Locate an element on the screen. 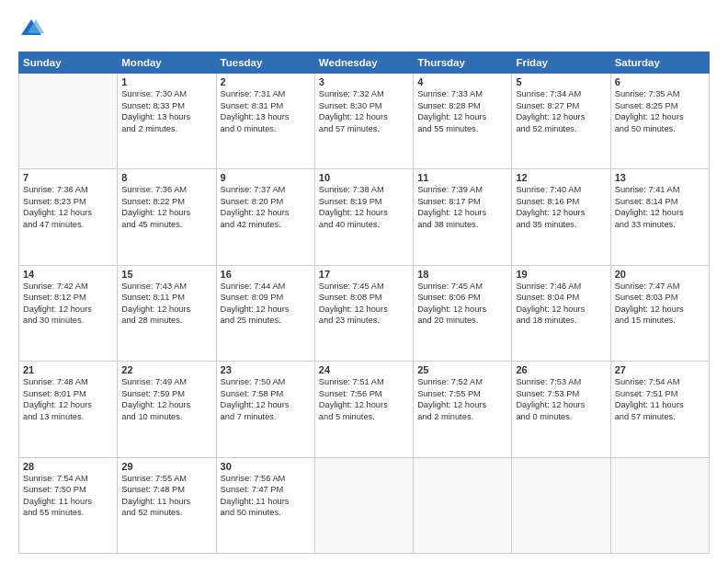 This screenshot has height=563, width=728. day-info: Sunrise: 7:40 AMSunset: 8:16 PMDaylight:… is located at coordinates (561, 207).